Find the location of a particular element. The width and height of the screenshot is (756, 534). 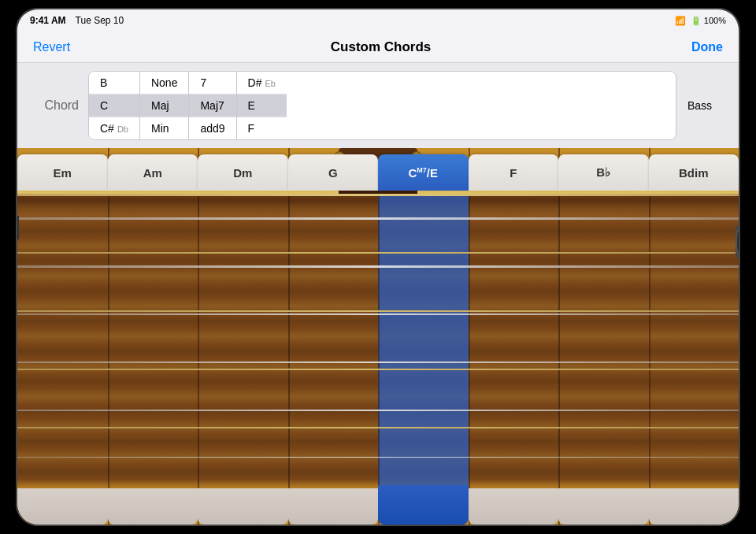

bottom-pick-F is located at coordinates (513, 505).